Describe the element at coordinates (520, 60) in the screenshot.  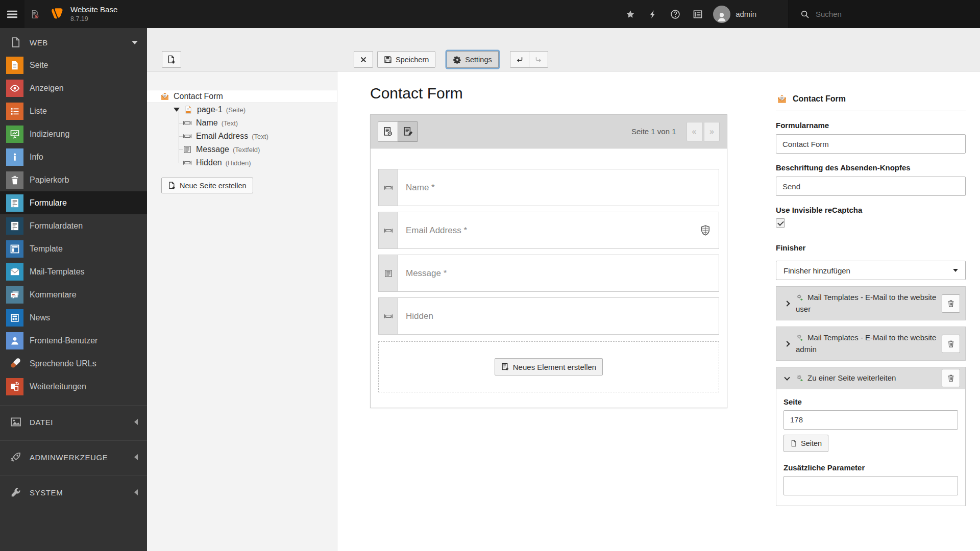
I see `undo-icon` at that location.